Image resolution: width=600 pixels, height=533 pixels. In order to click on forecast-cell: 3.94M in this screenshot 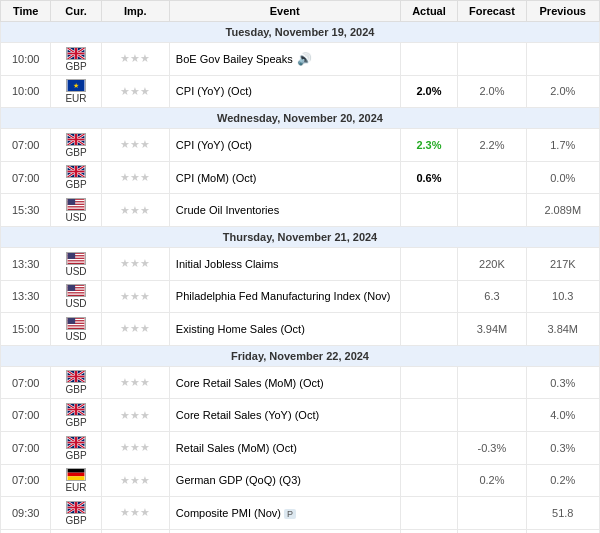, I will do `click(492, 330)`.